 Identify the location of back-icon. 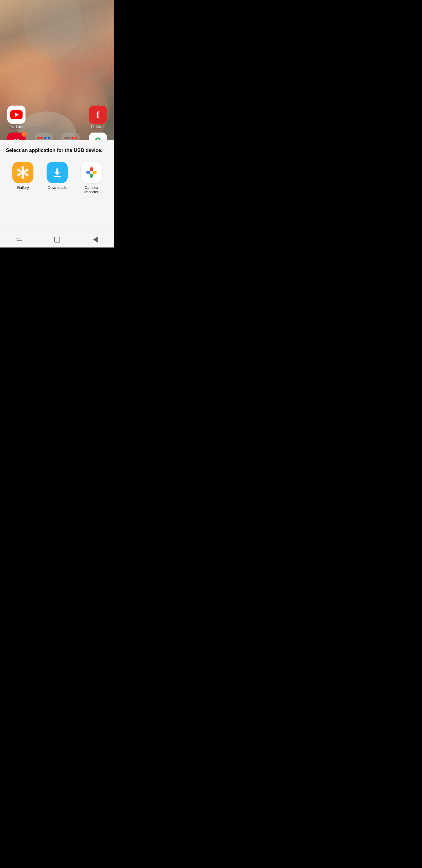
(95, 240).